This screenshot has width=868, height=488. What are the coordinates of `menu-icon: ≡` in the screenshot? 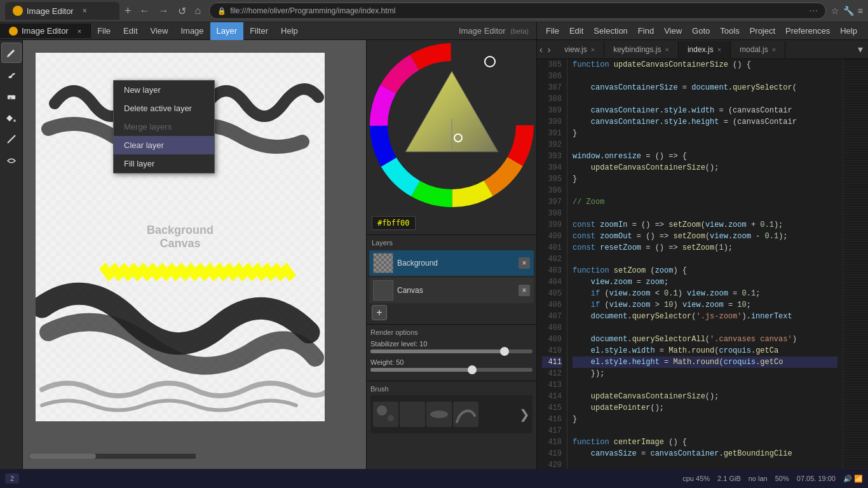 It's located at (860, 11).